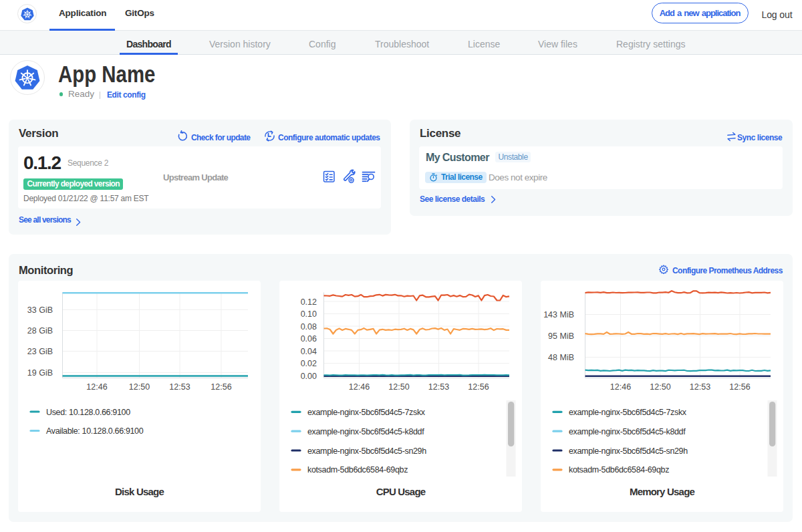 The image size is (802, 532). I want to click on svg-text: 0.02, so click(309, 364).